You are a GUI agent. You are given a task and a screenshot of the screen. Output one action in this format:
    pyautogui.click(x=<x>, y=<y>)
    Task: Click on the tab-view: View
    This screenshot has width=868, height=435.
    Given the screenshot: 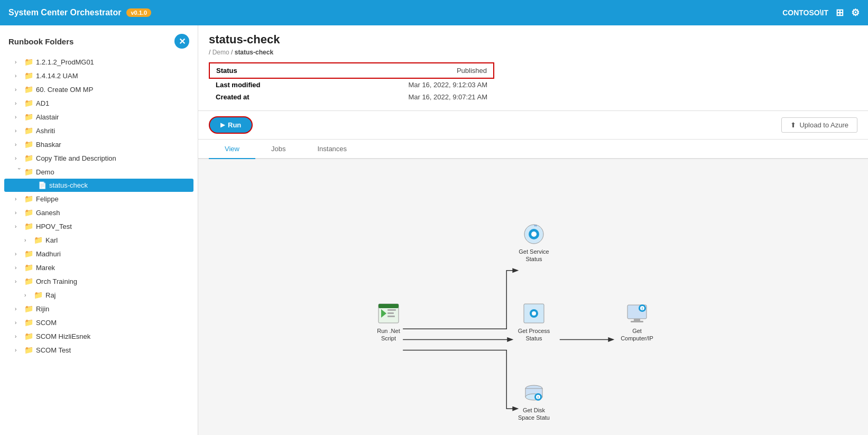 What is the action you would take?
    pyautogui.click(x=232, y=149)
    